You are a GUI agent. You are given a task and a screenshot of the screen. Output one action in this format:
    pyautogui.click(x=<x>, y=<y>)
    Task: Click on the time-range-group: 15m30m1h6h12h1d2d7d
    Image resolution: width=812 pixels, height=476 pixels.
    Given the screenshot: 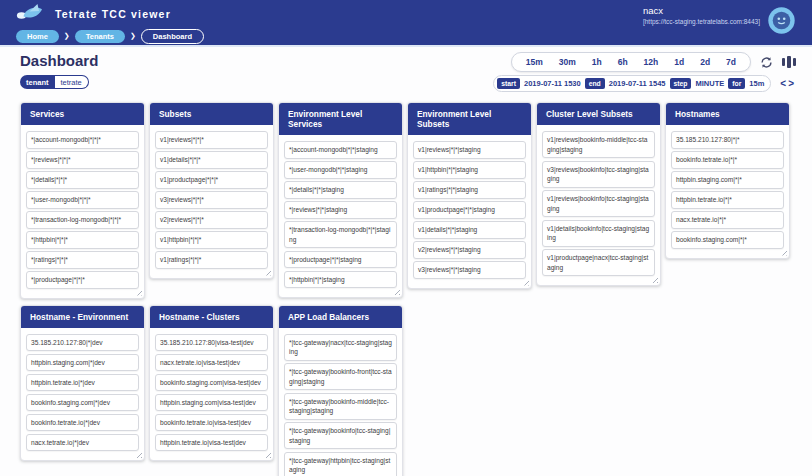 What is the action you would take?
    pyautogui.click(x=631, y=62)
    